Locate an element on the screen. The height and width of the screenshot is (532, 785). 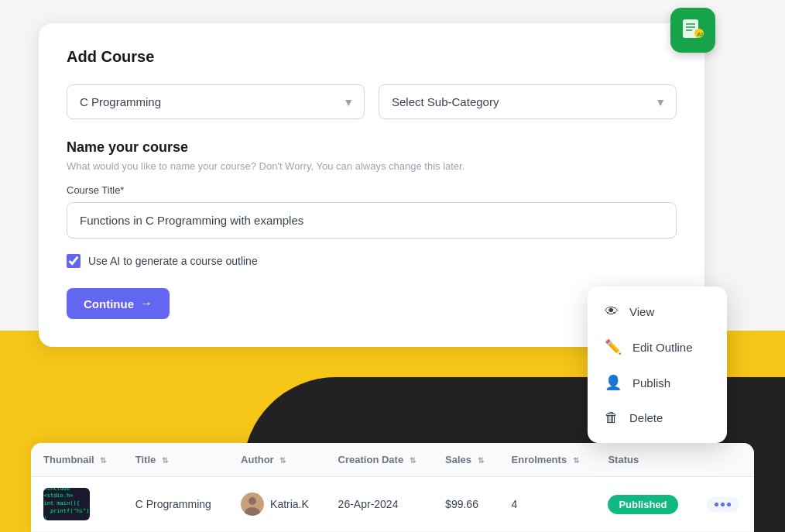
author-cell: Katria.K is located at coordinates (277, 504).